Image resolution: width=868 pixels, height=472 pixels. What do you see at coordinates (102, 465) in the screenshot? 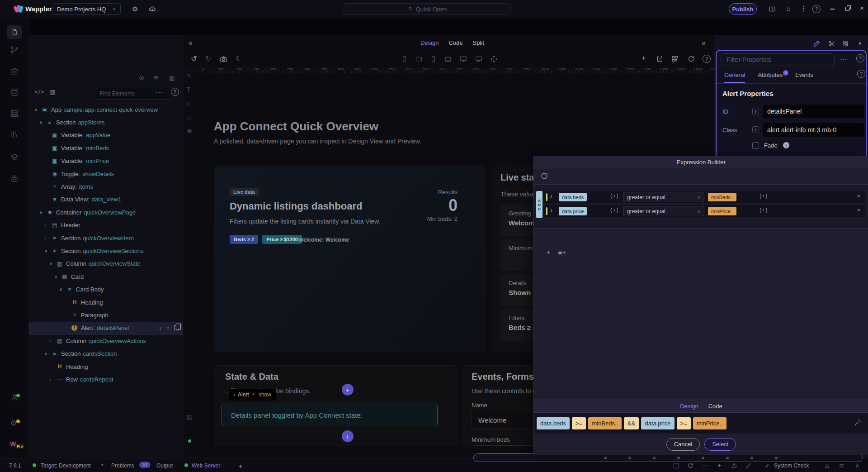
I see `target-chevron-icon: ▾` at bounding box center [102, 465].